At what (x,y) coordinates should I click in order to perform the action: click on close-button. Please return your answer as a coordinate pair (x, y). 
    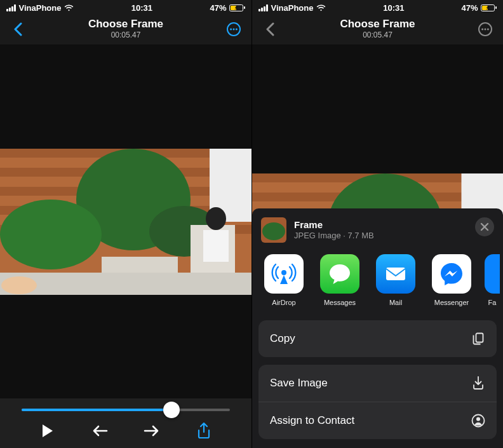
    Looking at the image, I should click on (485, 227).